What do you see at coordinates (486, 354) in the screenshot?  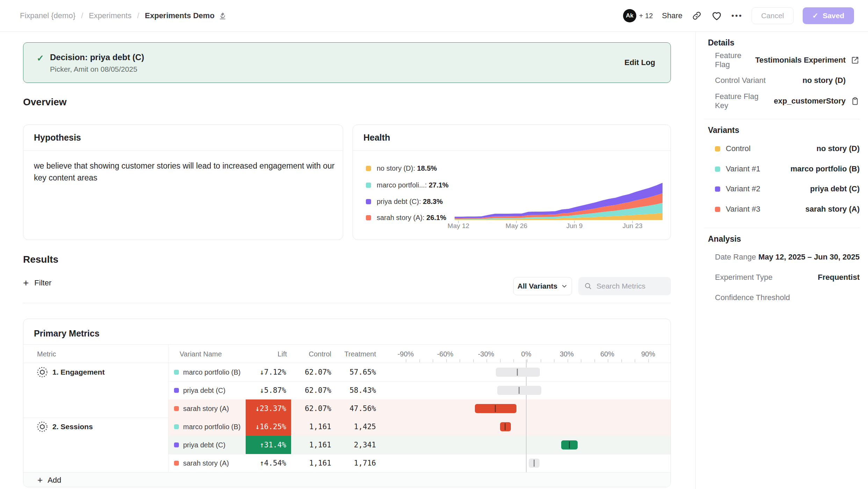 I see `axis-label: -30%` at bounding box center [486, 354].